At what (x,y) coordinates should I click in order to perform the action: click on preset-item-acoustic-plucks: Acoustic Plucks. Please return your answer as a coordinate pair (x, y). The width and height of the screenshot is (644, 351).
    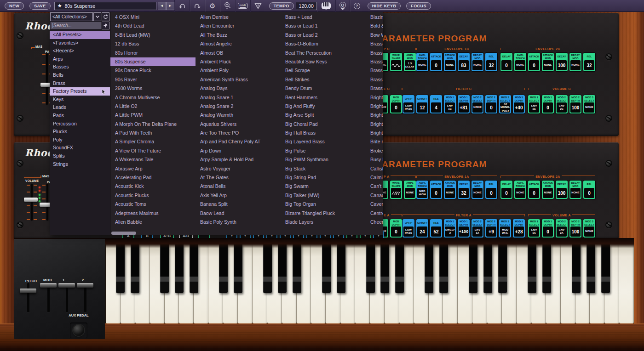
    Looking at the image, I should click on (153, 196).